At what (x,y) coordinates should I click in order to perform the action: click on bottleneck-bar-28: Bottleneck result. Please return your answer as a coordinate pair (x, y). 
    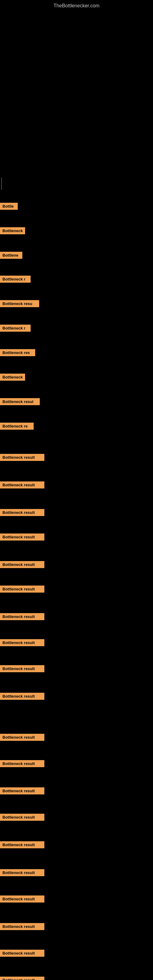
    Looking at the image, I should click on (22, 927).